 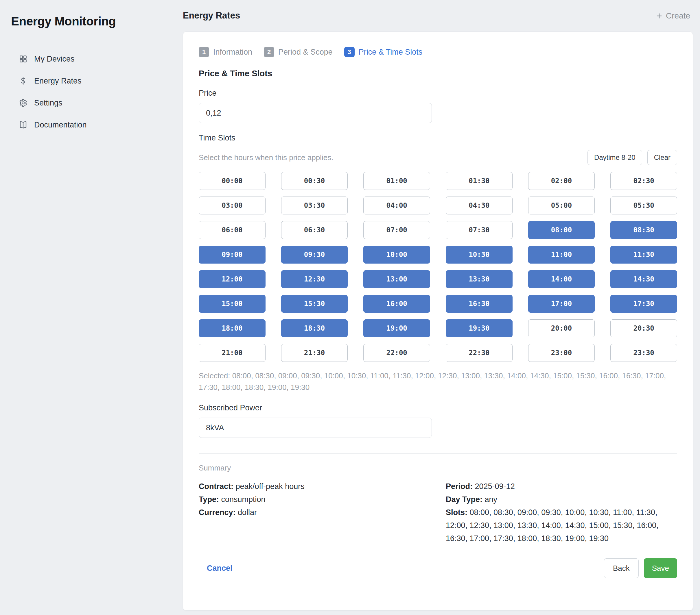 I want to click on sidebar-item-label: Energy Rates, so click(x=58, y=81).